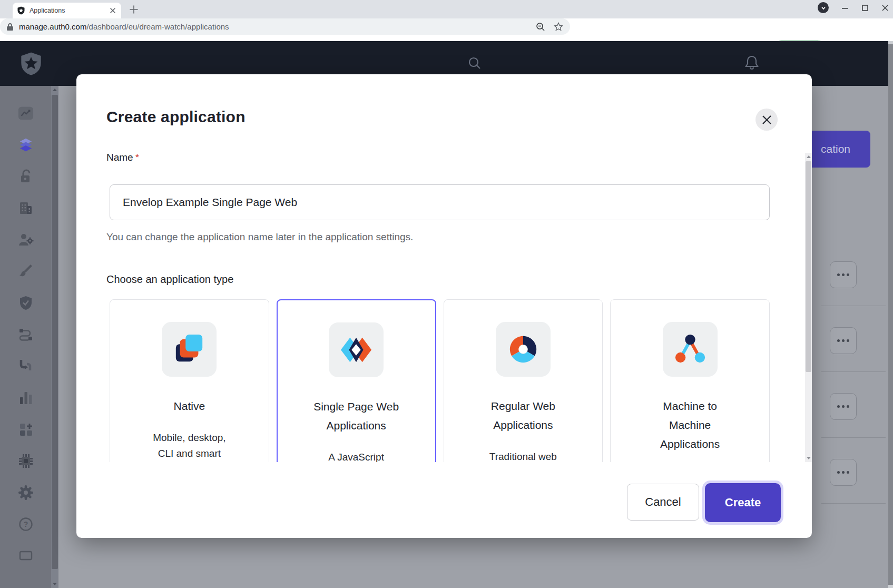 This screenshot has height=588, width=893. Describe the element at coordinates (853, 7) in the screenshot. I see `window-controls` at that location.